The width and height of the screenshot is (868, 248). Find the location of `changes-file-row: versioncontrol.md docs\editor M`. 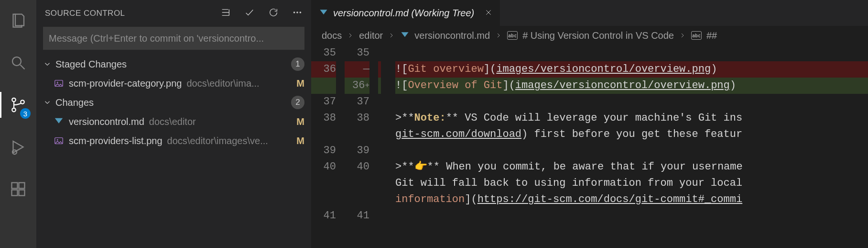

changes-file-row: versioncontrol.md docs\editor M is located at coordinates (174, 122).